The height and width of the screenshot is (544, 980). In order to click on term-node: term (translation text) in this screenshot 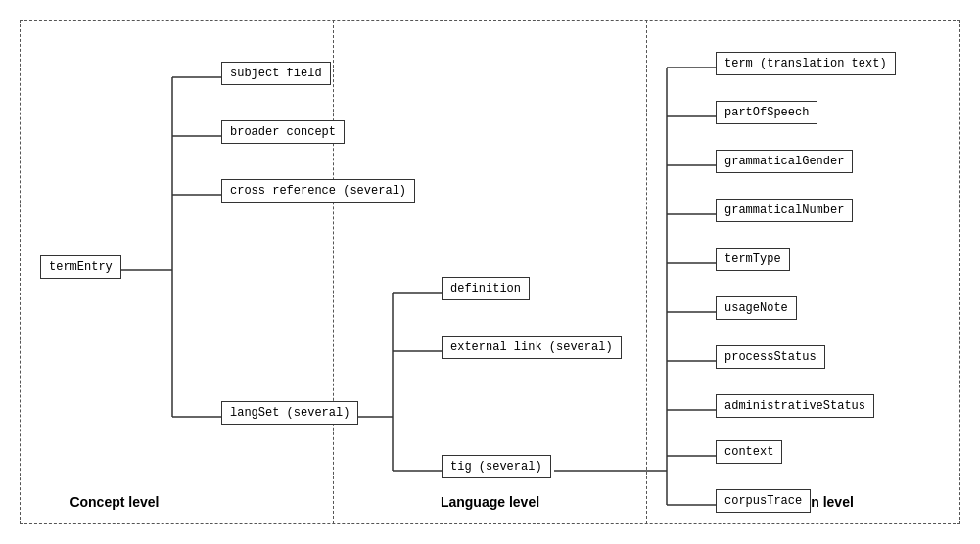, I will do `click(806, 64)`.